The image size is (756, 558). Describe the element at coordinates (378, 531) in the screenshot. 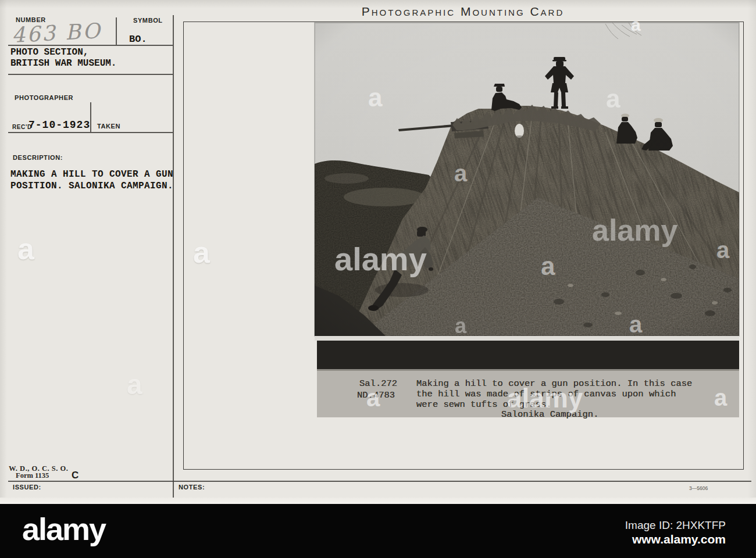

I see `alamy-bar: alamy Image ID: 2HXKTFP www.alamy.com` at that location.